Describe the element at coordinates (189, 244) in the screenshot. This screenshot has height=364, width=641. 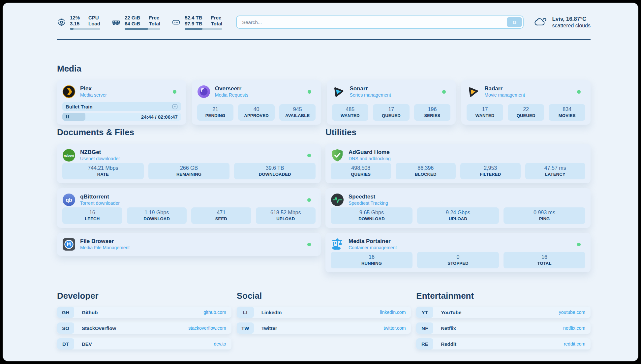
I see `filebrowser-link: File Browser Media File Management` at that location.